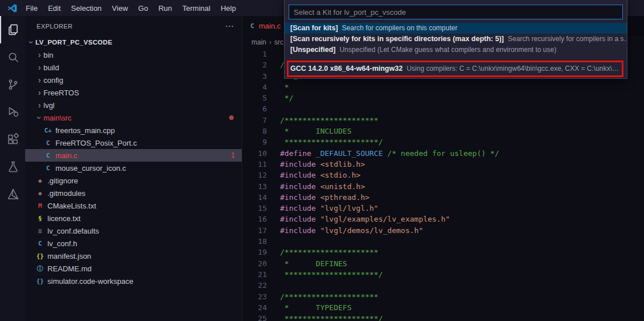  Describe the element at coordinates (255, 264) in the screenshot. I see `line-number: 20` at that location.